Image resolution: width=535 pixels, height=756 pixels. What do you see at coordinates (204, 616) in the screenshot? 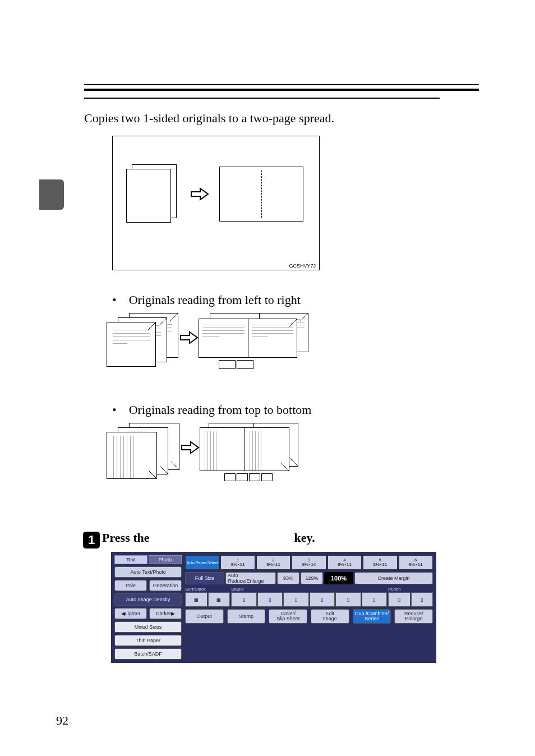
I see `output-button: Output` at bounding box center [204, 616].